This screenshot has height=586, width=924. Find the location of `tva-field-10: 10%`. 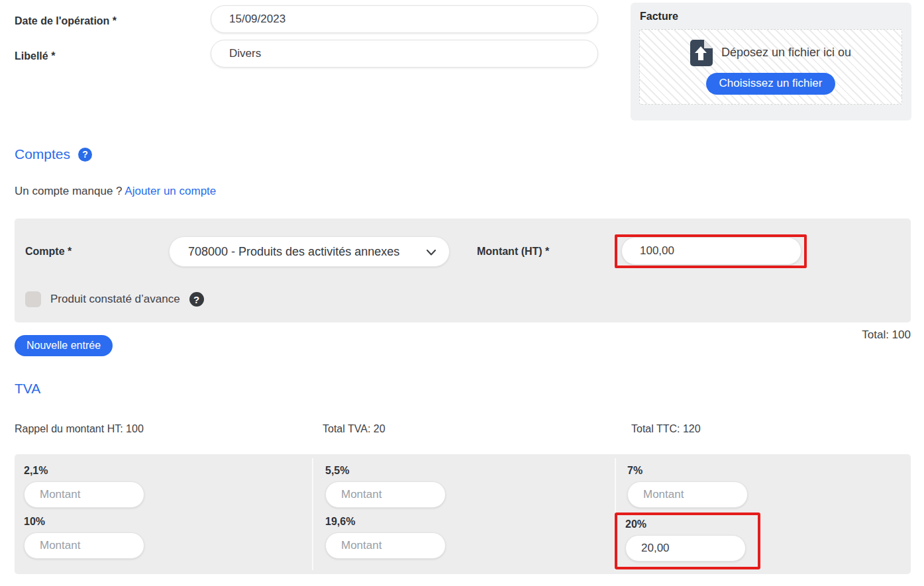

tva-field-10: 10% is located at coordinates (84, 538).